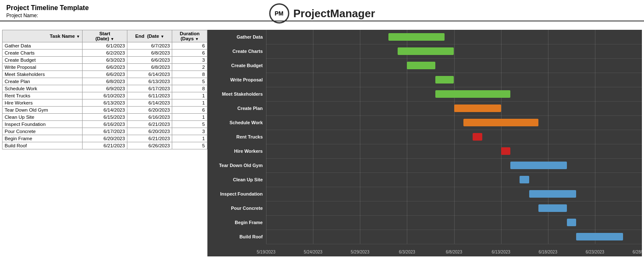 The image size is (644, 269). I want to click on table-row: Rent Trucks 6/10/2023 6/11/2023 1, so click(105, 96).